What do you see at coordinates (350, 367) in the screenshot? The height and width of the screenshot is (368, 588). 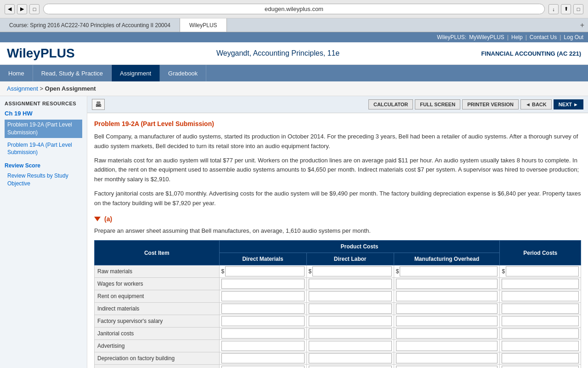 I see `direct-labor-input-row8` at bounding box center [350, 367].